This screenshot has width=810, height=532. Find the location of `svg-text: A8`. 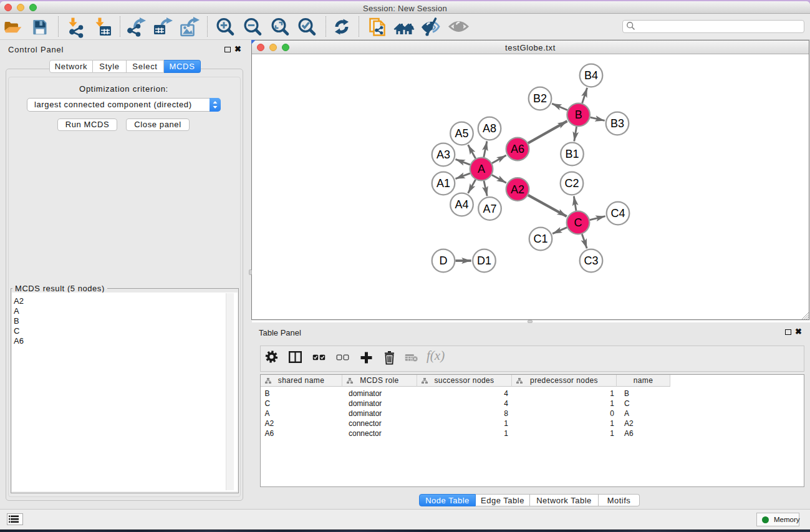

svg-text: A8 is located at coordinates (489, 128).